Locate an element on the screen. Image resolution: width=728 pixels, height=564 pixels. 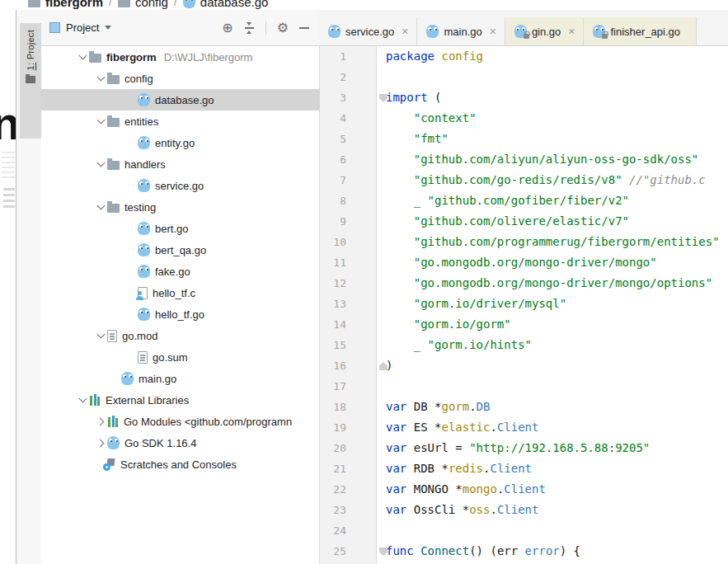
tree-item: fake.go is located at coordinates (180, 271).